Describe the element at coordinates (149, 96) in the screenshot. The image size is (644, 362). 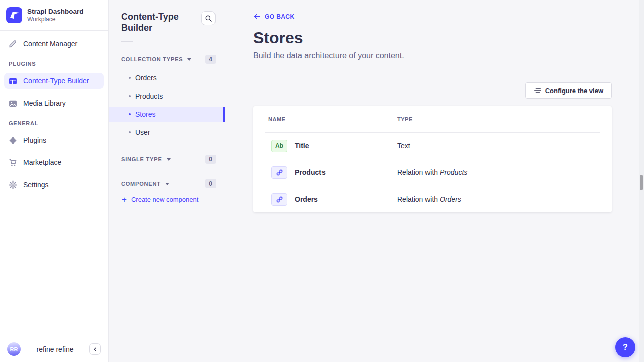
I see `collection-type-label: Products` at that location.